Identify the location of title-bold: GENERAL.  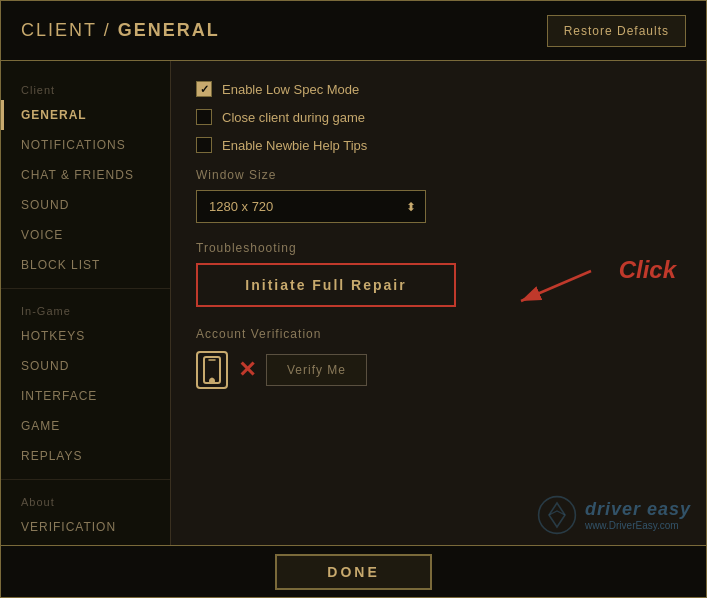
(169, 30).